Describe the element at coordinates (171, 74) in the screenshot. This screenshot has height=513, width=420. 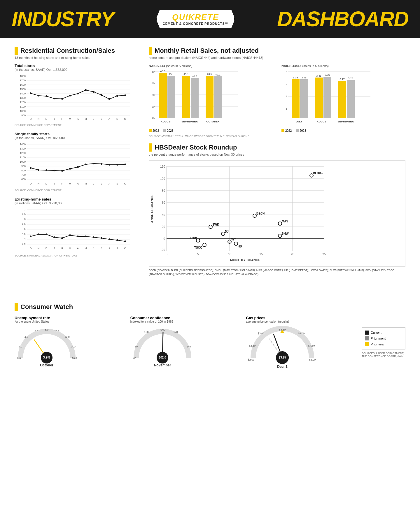
I see `svg-text: 43.1` at that location.